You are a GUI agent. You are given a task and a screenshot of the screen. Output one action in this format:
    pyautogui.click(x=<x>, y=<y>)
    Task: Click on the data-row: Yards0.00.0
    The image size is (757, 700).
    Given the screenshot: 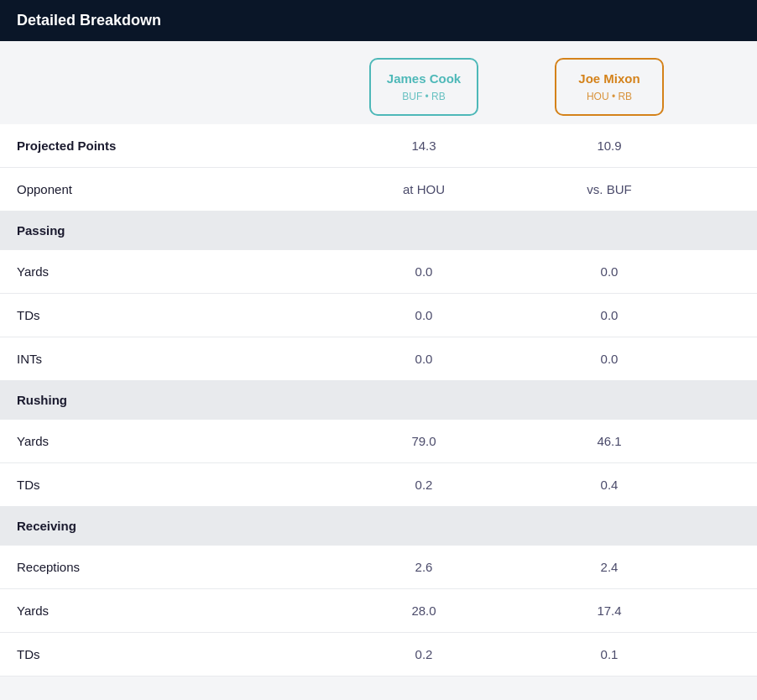 What is the action you would take?
    pyautogui.click(x=378, y=272)
    